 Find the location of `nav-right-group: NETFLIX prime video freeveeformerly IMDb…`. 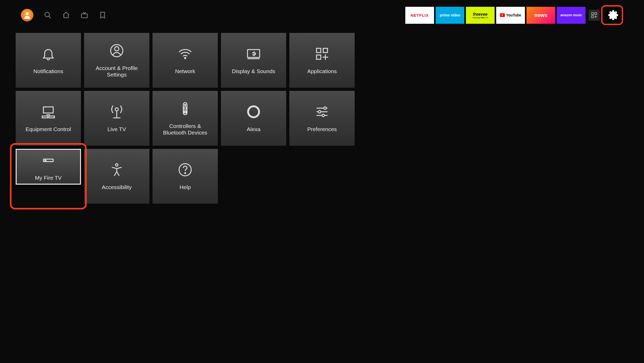

nav-right-group: NETFLIX prime video freeveeformerly IMDb… is located at coordinates (514, 15).